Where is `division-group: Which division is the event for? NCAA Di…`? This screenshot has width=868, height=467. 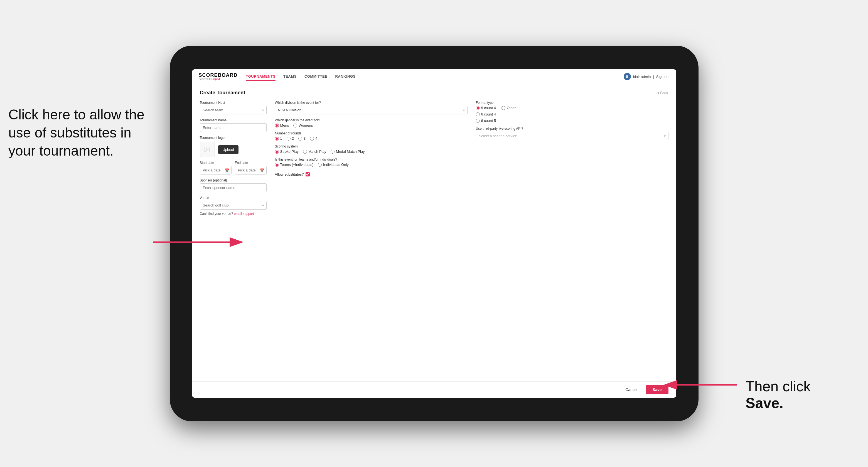
division-group: Which division is the event for? NCAA Di… is located at coordinates (371, 107).